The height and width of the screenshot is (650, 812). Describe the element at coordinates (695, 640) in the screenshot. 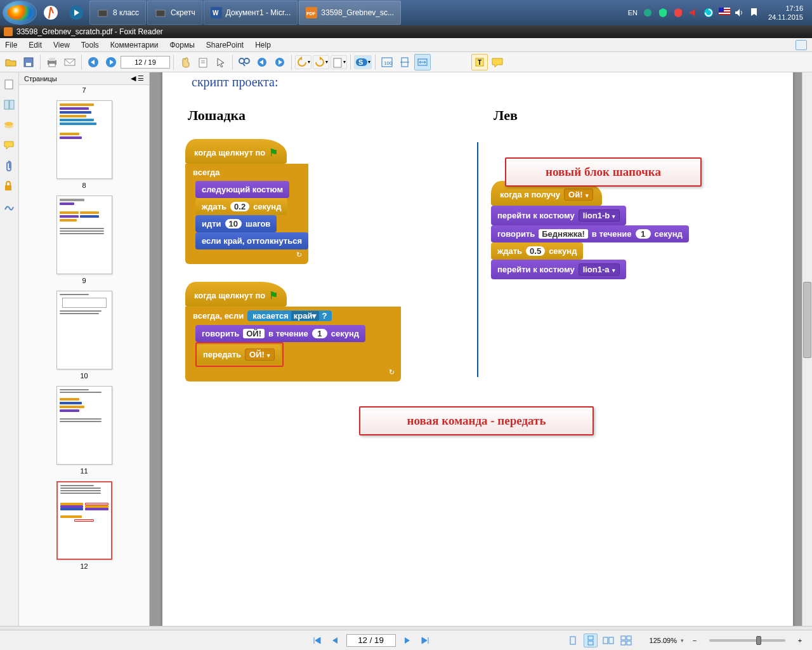

I see `zoom-out-button: −` at that location.